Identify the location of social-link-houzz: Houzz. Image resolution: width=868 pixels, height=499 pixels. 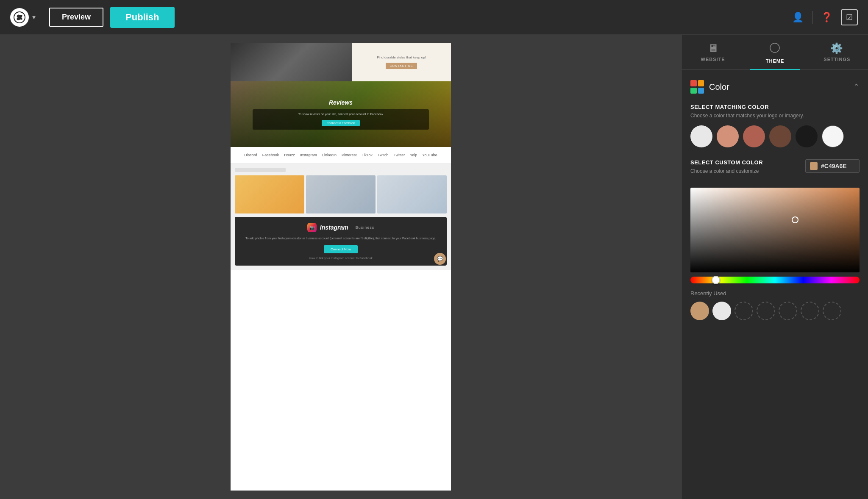
(289, 155).